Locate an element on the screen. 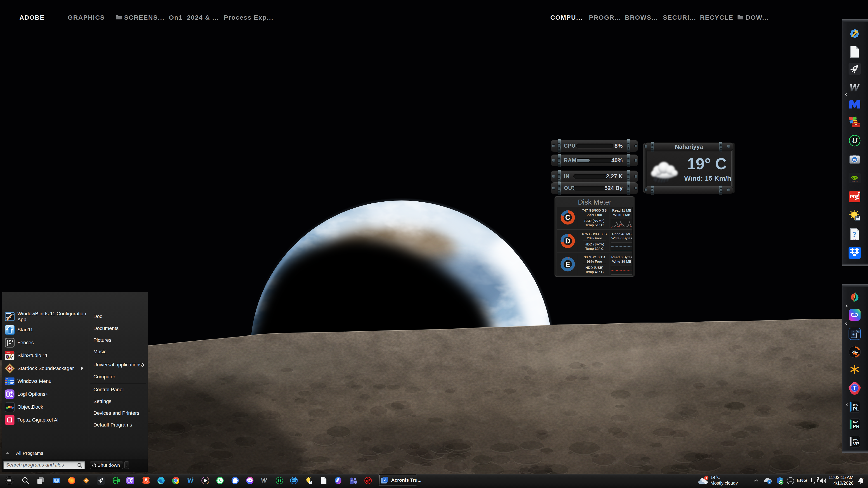 This screenshot has width=868, height=488. svg-text: hp is located at coordinates (855, 160).